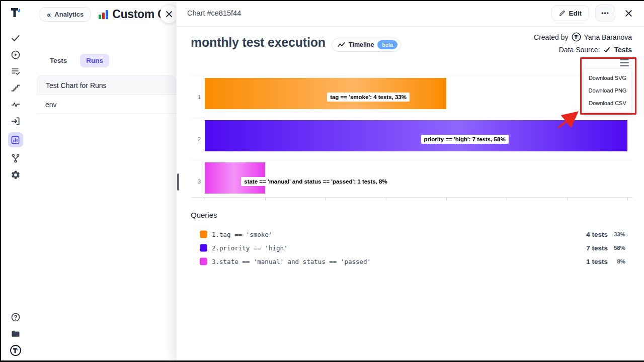 The height and width of the screenshot is (362, 644). I want to click on beta-badge: beta, so click(387, 45).